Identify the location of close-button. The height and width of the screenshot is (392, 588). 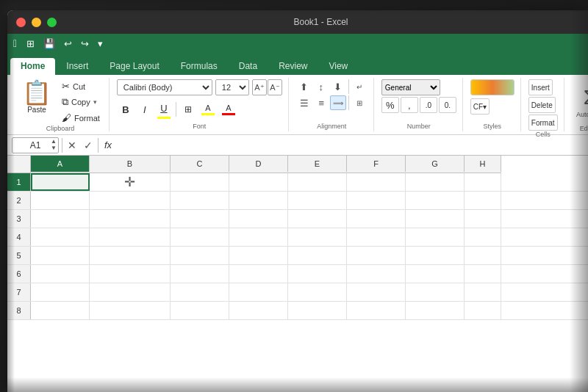
(21, 22).